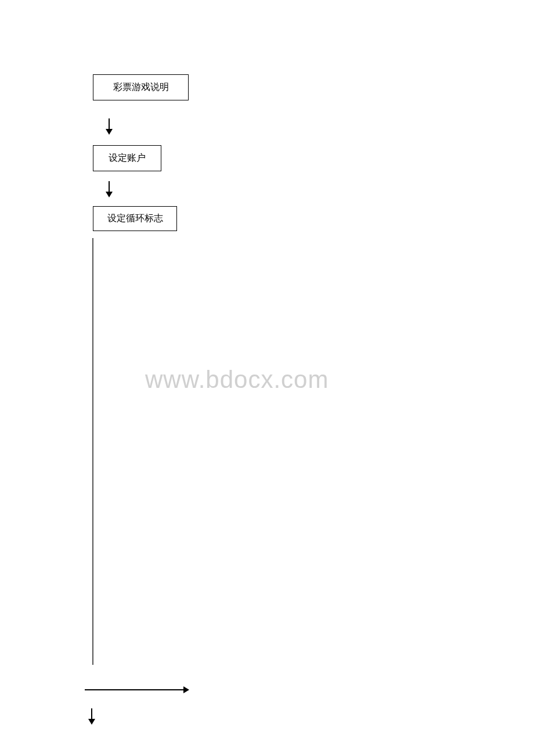 The image size is (534, 756). What do you see at coordinates (93, 452) in the screenshot?
I see `vertical-connector-line` at bounding box center [93, 452].